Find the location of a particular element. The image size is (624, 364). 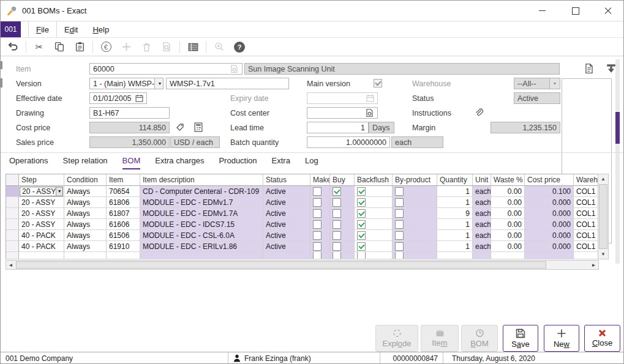

col-condition: Condition is located at coordinates (86, 180).